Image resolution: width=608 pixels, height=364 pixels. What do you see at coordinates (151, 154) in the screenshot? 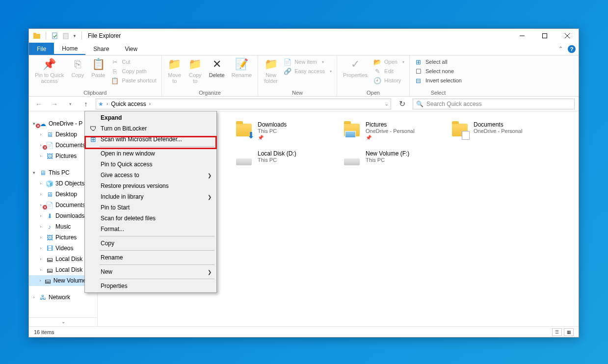
I see `ctx-open-new-window: Open in new window` at bounding box center [151, 154].